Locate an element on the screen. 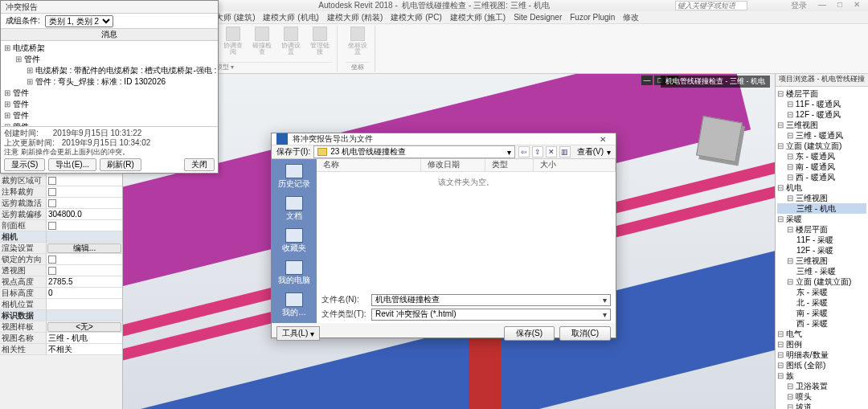 The width and height of the screenshot is (868, 409). cancel-button: 取消(C) is located at coordinates (585, 333).